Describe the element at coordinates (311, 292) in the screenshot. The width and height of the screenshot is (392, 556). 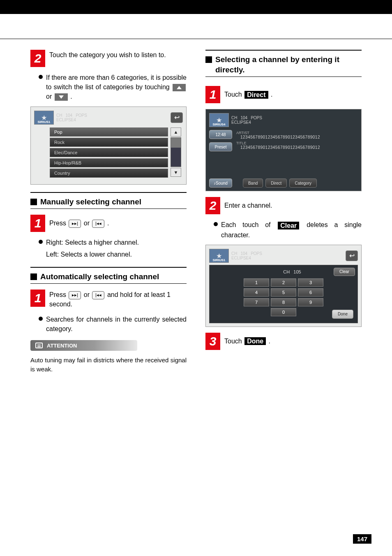
I see `keypad-6: 6` at that location.